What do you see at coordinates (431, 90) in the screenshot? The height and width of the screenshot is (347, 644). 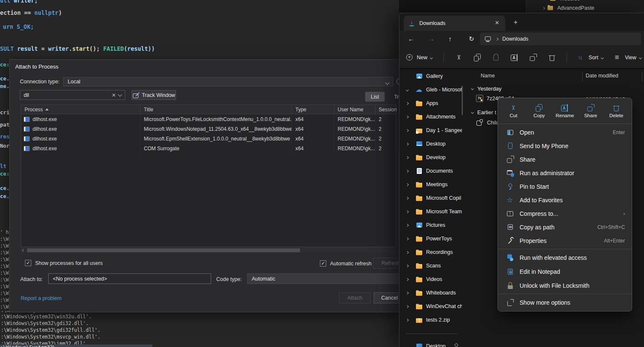 I see `sidebar-item: Gleb - Microsoft` at bounding box center [431, 90].